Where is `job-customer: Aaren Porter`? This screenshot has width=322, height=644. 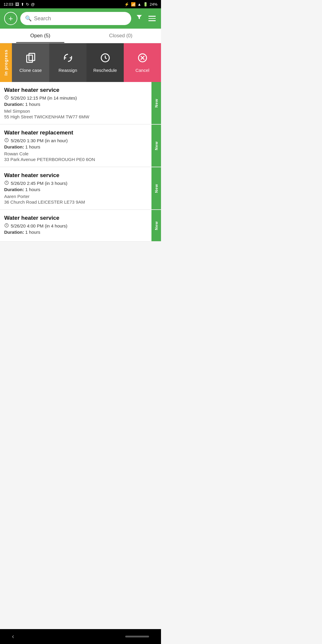 job-customer: Aaren Porter is located at coordinates (76, 196).